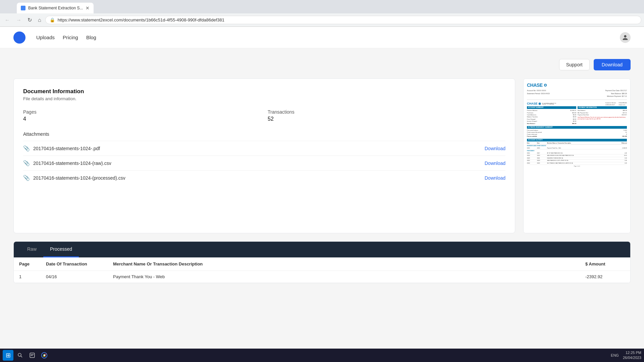 The image size is (644, 362). What do you see at coordinates (142, 116) in the screenshot?
I see `pages-info: Pages 4` at bounding box center [142, 116].